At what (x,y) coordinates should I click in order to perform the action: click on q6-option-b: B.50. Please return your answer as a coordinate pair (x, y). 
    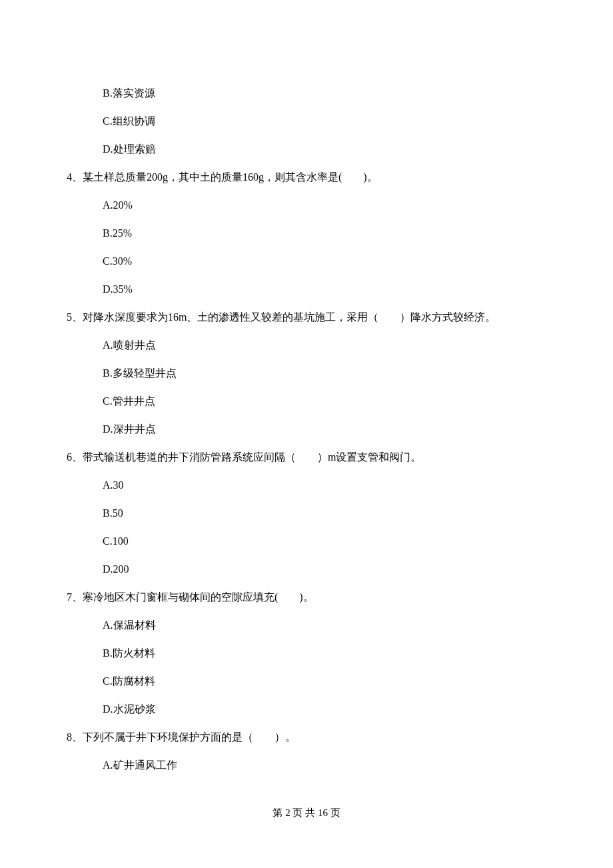
    Looking at the image, I should click on (324, 513).